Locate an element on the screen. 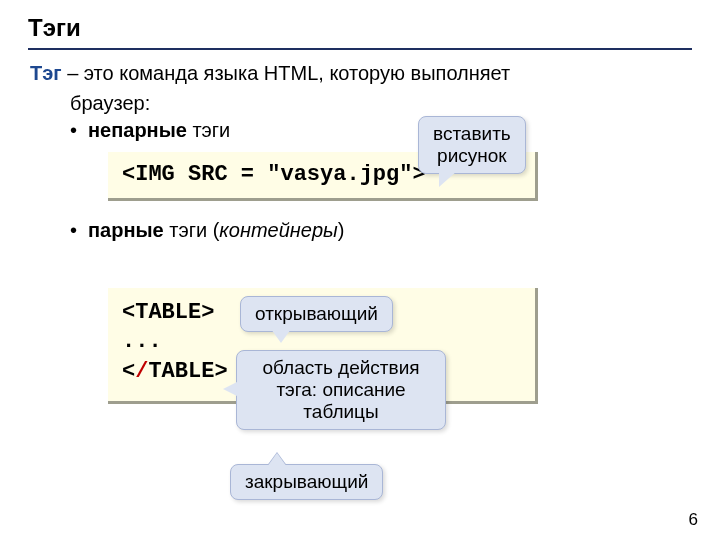 This screenshot has height=540, width=720. callout-closing-text: закрывающий is located at coordinates (306, 482).